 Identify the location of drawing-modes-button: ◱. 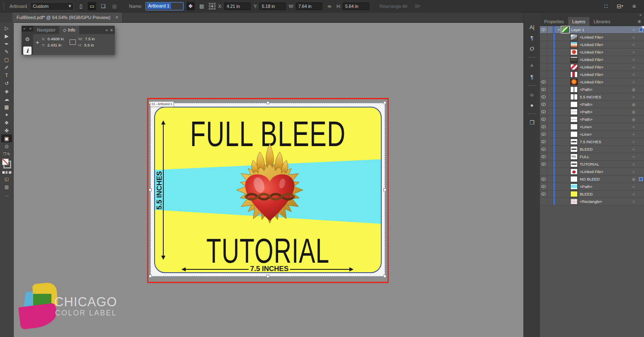
(7, 179).